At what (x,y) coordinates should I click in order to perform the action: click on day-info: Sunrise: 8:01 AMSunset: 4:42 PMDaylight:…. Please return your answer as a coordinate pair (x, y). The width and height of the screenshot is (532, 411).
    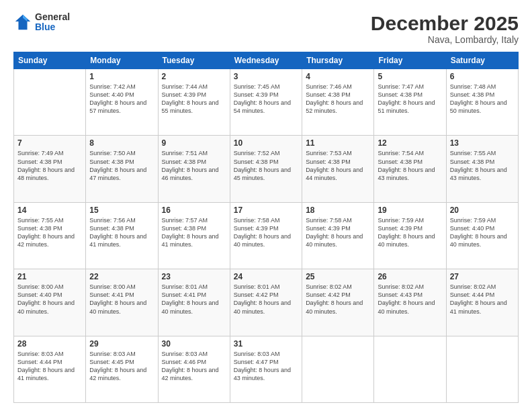
    Looking at the image, I should click on (266, 300).